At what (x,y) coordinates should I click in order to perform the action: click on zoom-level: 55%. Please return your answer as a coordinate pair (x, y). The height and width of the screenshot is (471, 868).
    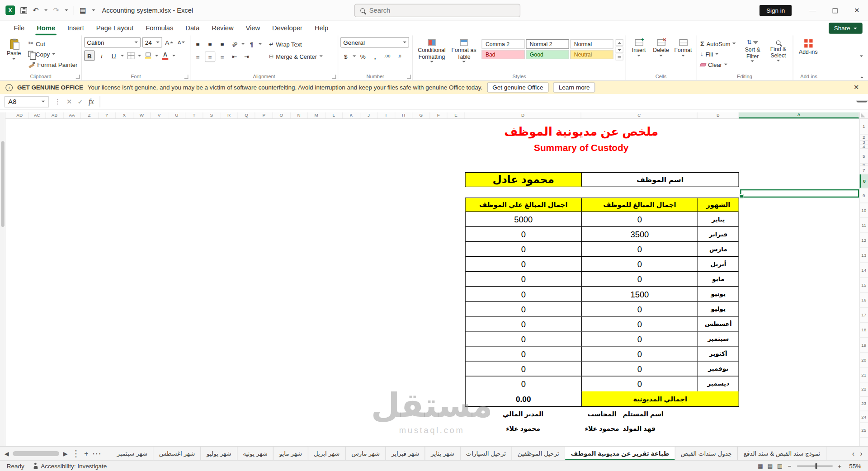
    Looking at the image, I should click on (854, 466).